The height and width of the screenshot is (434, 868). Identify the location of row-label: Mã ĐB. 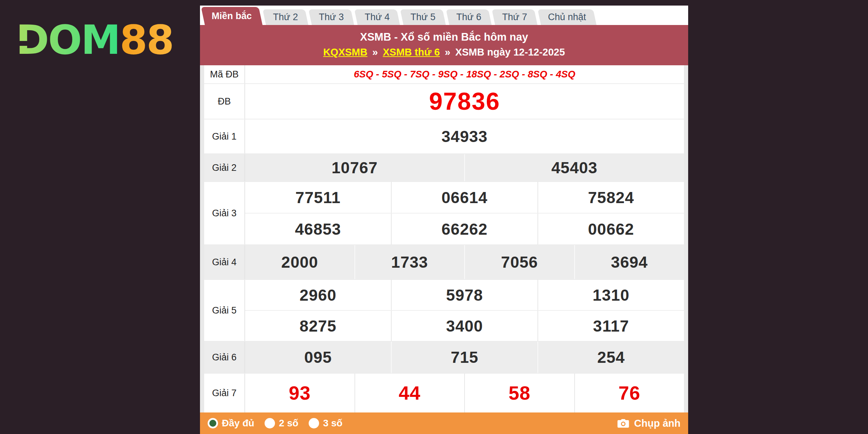
(225, 74).